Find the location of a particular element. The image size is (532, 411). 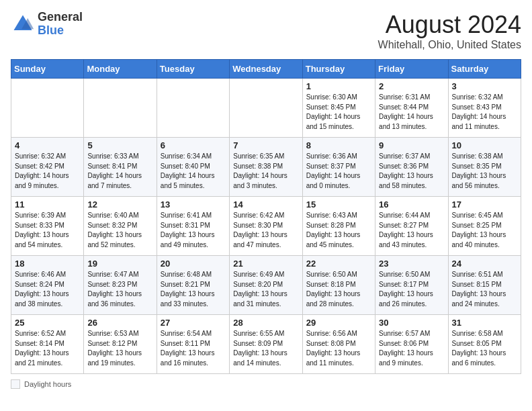

day-number: 21 is located at coordinates (266, 263).